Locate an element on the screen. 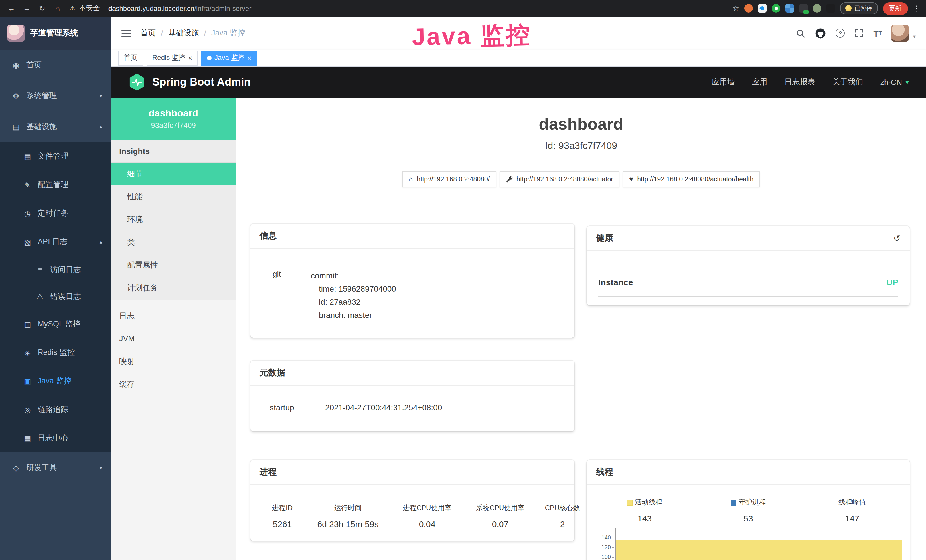 Image resolution: width=926 pixels, height=560 pixels. sidebar-item-log-center: ▤日志中心 is located at coordinates (56, 438).